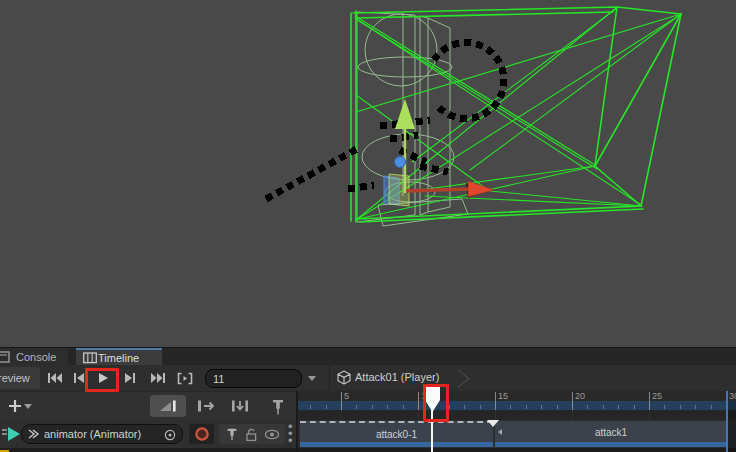 This screenshot has height=452, width=736. I want to click on replace-mode-icon, so click(240, 406).